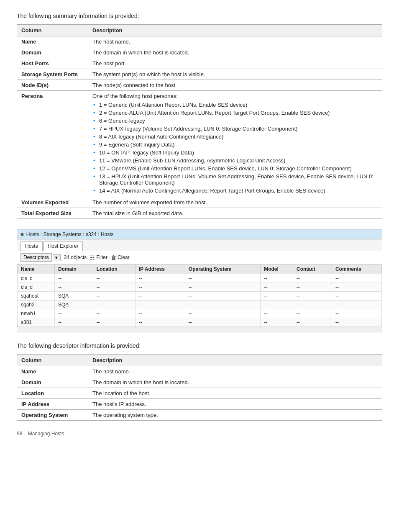 The height and width of the screenshot is (532, 399). Describe the element at coordinates (114, 258) in the screenshot. I see `clear-icon: 🗑` at that location.